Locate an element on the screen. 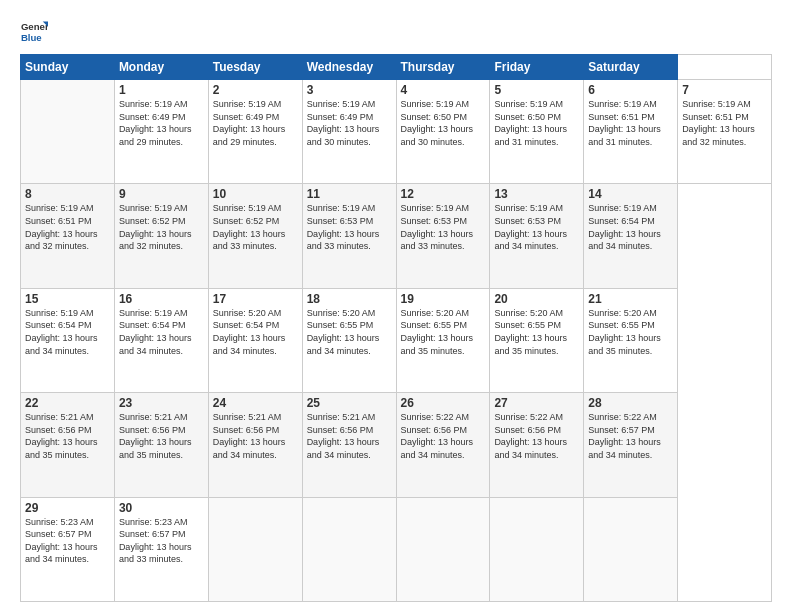  day-number: 5 is located at coordinates (536, 90).